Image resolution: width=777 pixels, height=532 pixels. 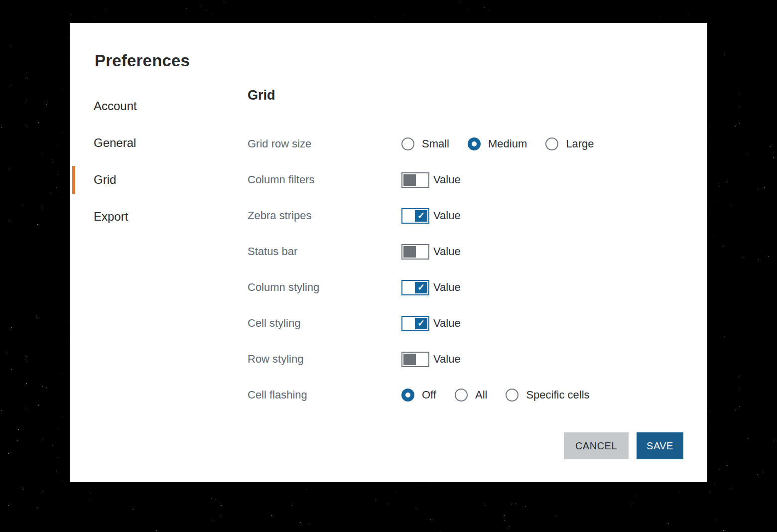 I want to click on sidebar-item-general: General, so click(x=149, y=143).